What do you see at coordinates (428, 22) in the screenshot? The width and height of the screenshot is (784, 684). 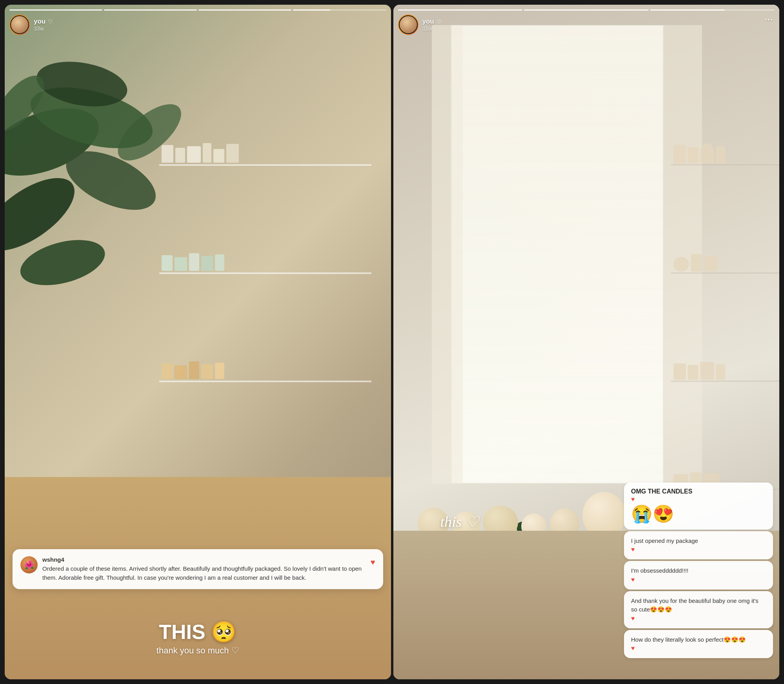 I see `username-2: you` at bounding box center [428, 22].